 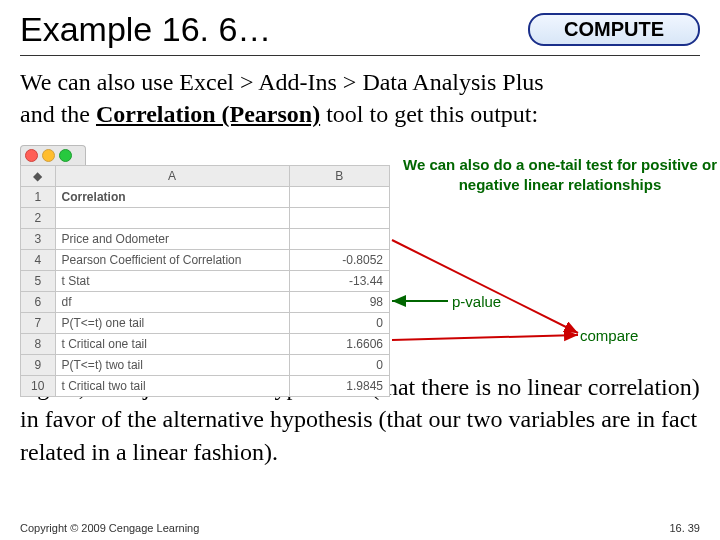 I want to click on header-row: ◆ A B, so click(x=206, y=176).